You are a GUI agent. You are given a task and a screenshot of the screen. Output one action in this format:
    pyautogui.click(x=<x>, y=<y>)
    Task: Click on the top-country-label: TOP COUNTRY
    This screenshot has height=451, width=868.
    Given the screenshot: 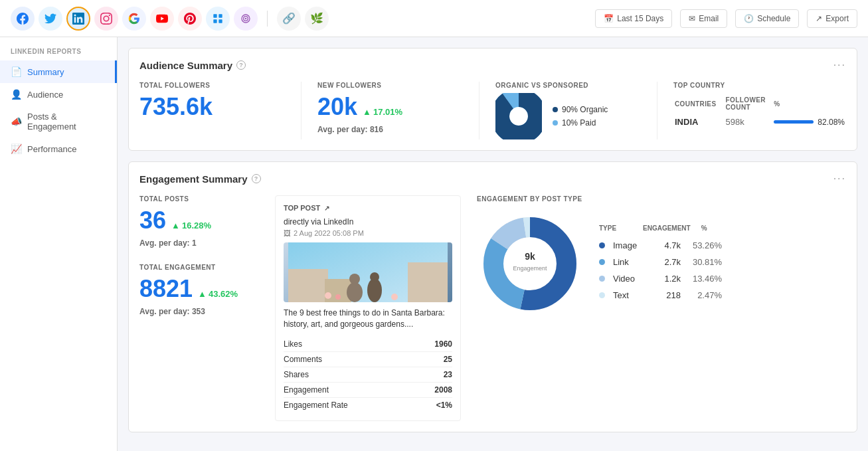 What is the action you would take?
    pyautogui.click(x=760, y=85)
    